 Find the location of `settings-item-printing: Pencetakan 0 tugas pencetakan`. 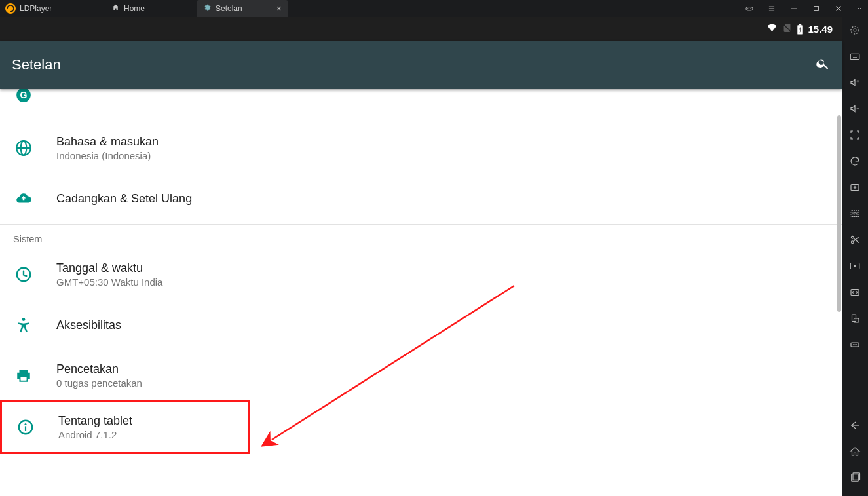

settings-item-printing: Pencetakan 0 tugas pencetakan is located at coordinates (421, 375).